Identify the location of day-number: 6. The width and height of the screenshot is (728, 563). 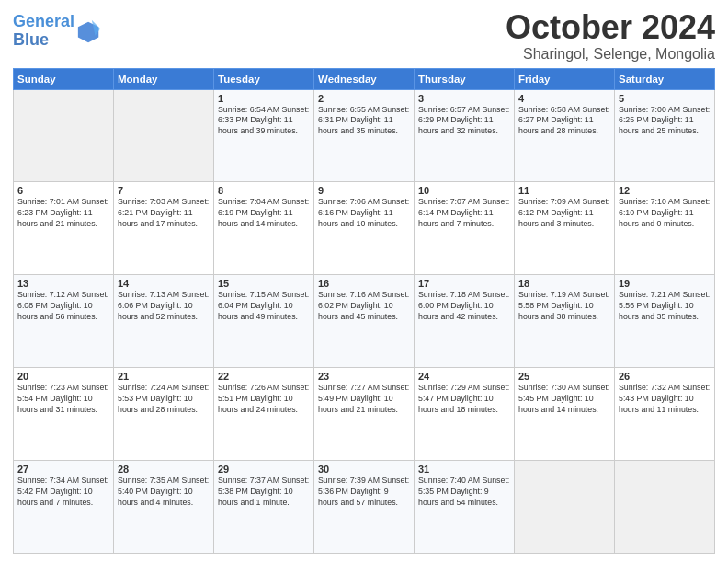
(63, 190).